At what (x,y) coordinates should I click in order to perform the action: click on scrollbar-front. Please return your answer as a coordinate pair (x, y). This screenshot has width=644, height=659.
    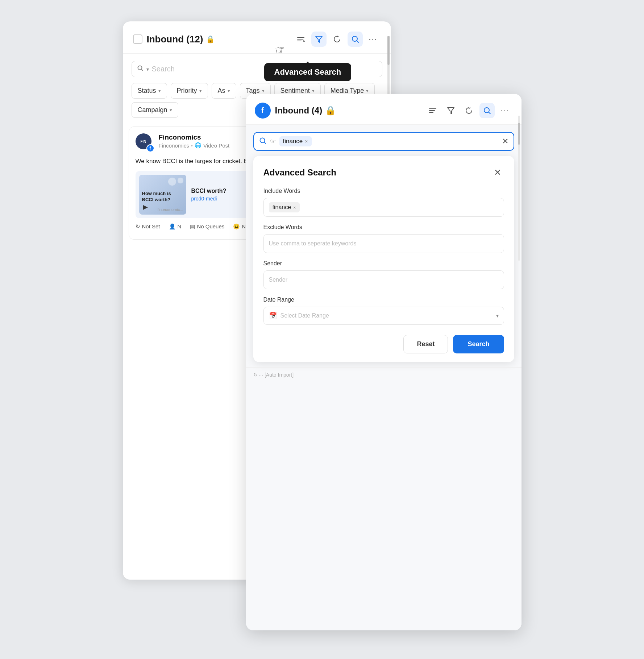
    Looking at the image, I should click on (519, 188).